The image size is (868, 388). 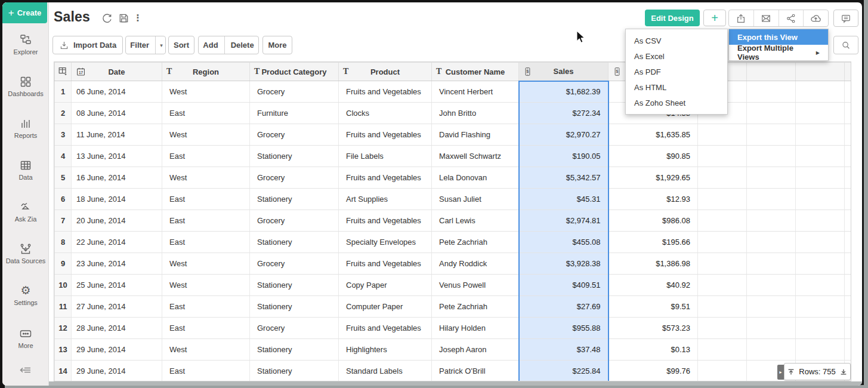 I want to click on rows-badge-handle: ▸, so click(x=780, y=372).